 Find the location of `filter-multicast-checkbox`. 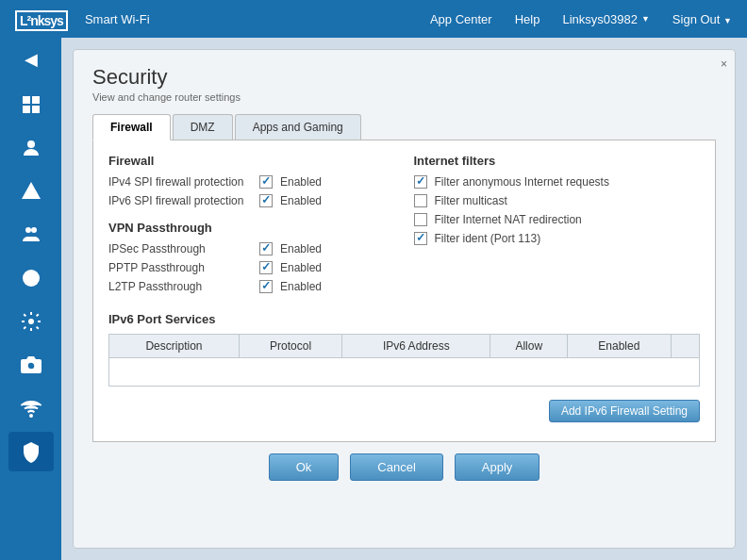

filter-multicast-checkbox is located at coordinates (421, 201).